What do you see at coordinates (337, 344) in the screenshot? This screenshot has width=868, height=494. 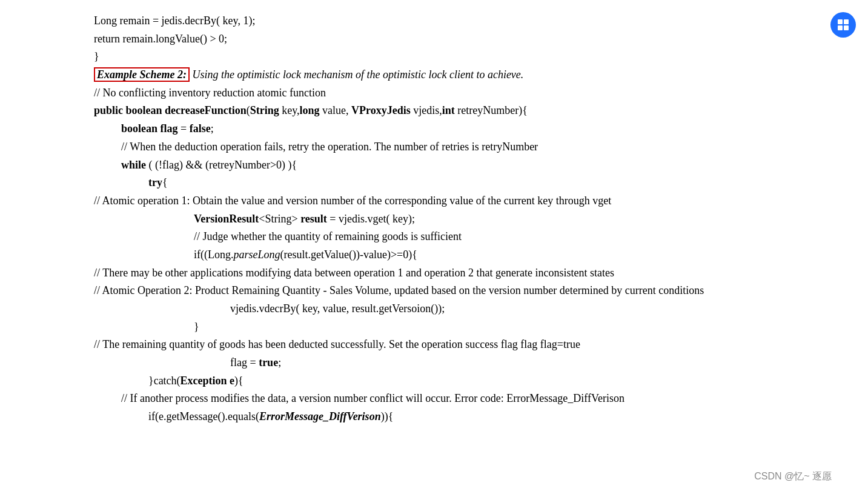 I see `code-part: // The remaining quantity of goods has b…` at bounding box center [337, 344].